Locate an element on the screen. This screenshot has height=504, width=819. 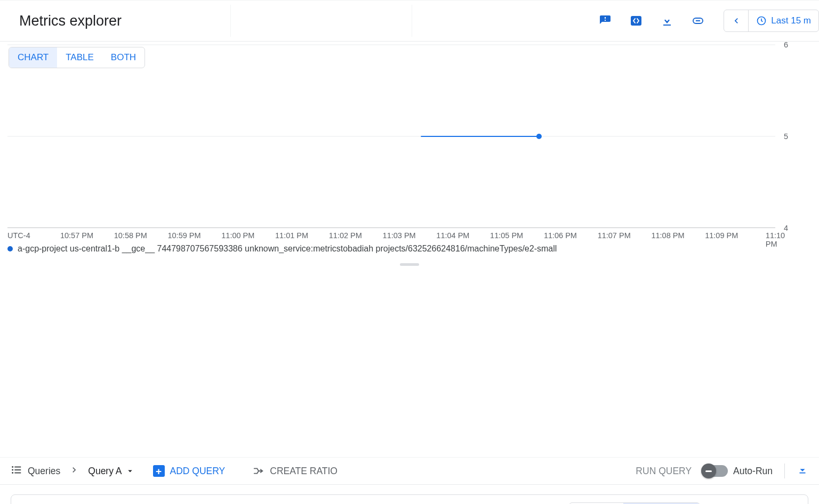
autorun-toggle: Auto-Run is located at coordinates (738, 471).